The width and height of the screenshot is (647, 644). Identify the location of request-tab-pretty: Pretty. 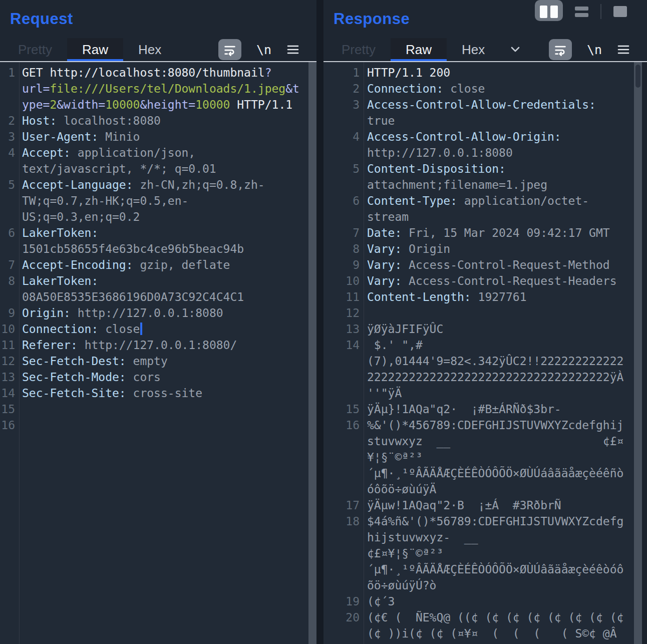
(35, 50).